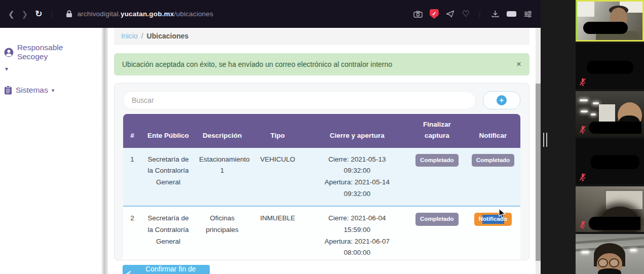  Describe the element at coordinates (140, 14) in the screenshot. I see `address-bar: archivodigital.yucatan.gob.mx/ubicacione…` at that location.